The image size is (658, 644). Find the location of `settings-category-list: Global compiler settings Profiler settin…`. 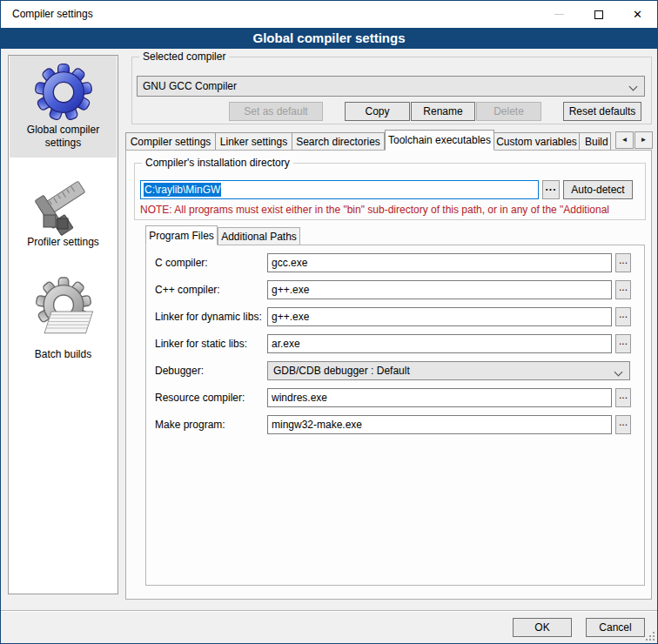

settings-category-list: Global compiler settings Profiler settin… is located at coordinates (63, 325).